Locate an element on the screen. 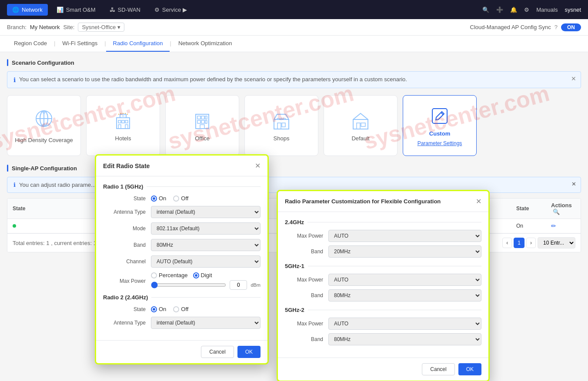  tab-network-optimization: Network Optimization is located at coordinates (205, 43).